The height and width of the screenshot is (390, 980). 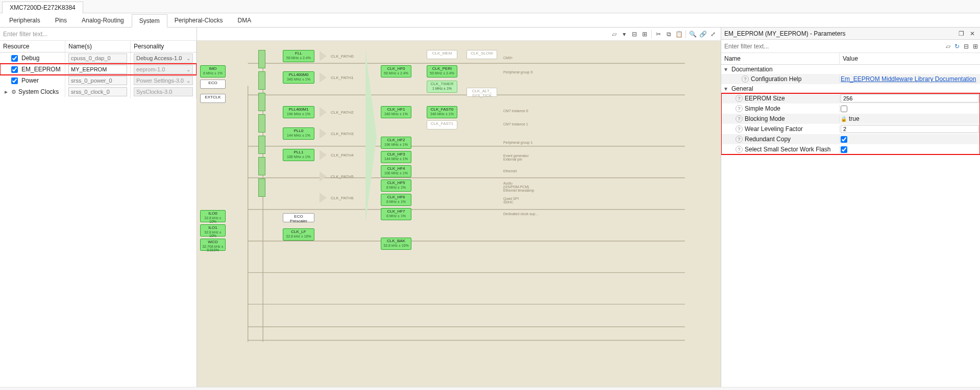 What do you see at coordinates (910, 129) in the screenshot?
I see `param-input-wear-leveling-factor` at bounding box center [910, 129].